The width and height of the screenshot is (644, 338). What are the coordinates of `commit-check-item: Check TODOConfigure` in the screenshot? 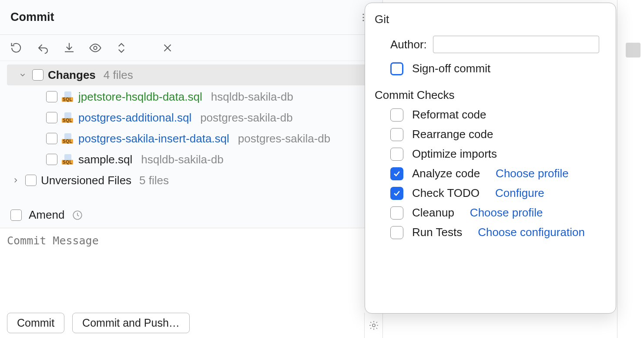 It's located at (496, 193).